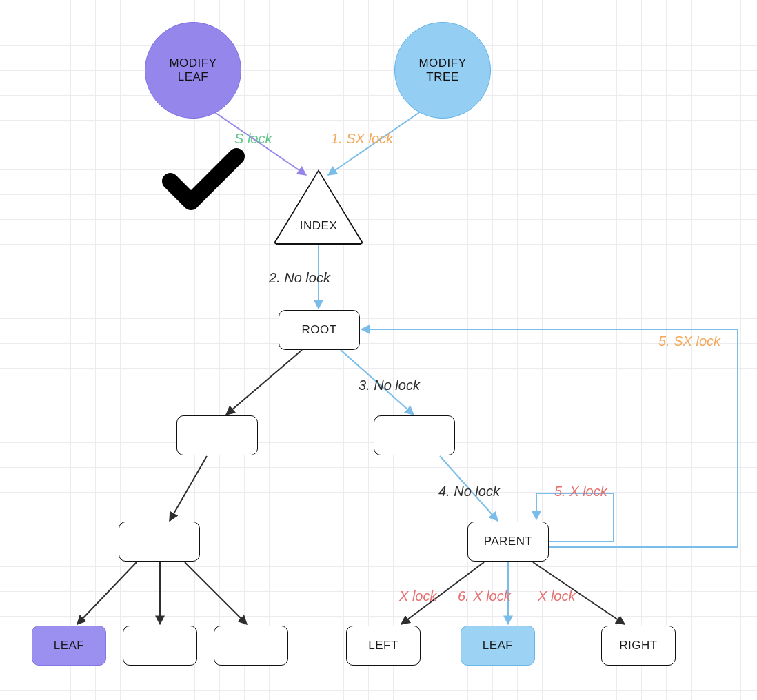 The image size is (757, 700). I want to click on node-right: RIGHT, so click(638, 646).